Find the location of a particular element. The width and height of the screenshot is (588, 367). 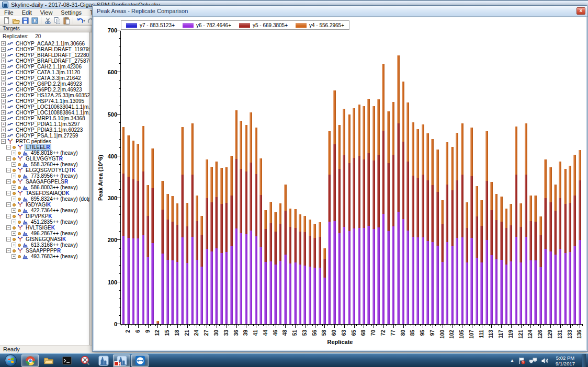

tree-item-protein: +CHOYP_LOC100633041.1.1|m.35428 is located at coordinates (46, 107).